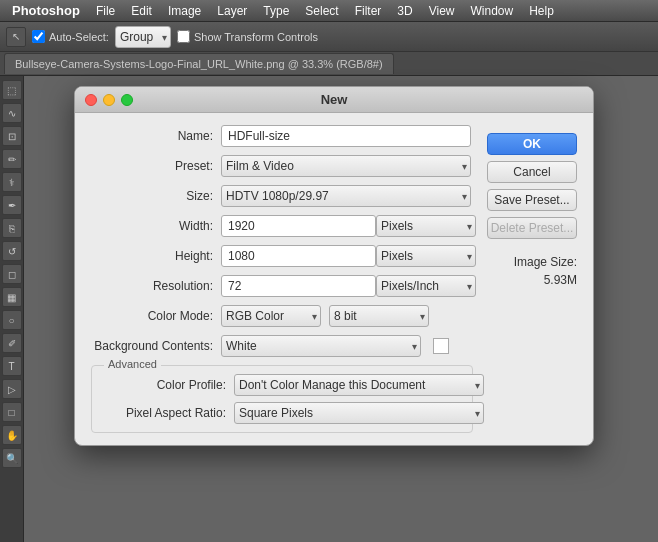 The height and width of the screenshot is (542, 658). I want to click on toolbox: ⬚ ∿ ⊡ ✏ ⚕ ✒ ⎘ ↺ ◻ ▦ ○ ✐ T ▷ □ ✋ 🔍, so click(12, 309).